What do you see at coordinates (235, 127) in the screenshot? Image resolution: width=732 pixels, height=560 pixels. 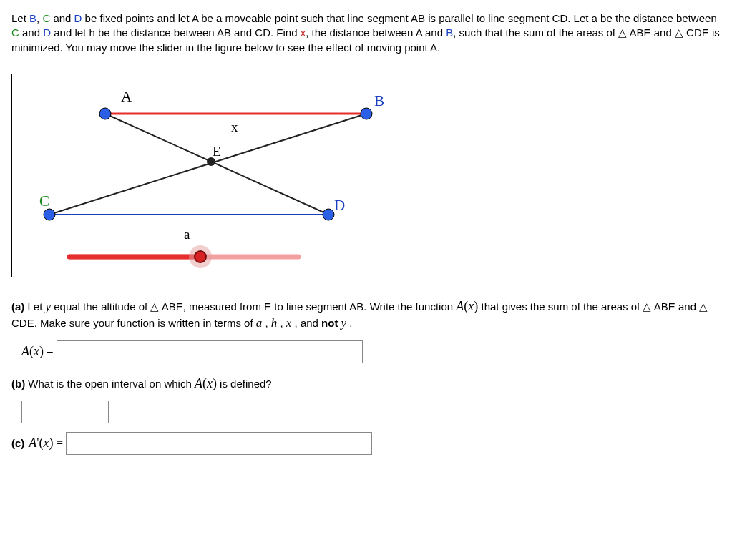 I see `svg-text: x` at bounding box center [235, 127].